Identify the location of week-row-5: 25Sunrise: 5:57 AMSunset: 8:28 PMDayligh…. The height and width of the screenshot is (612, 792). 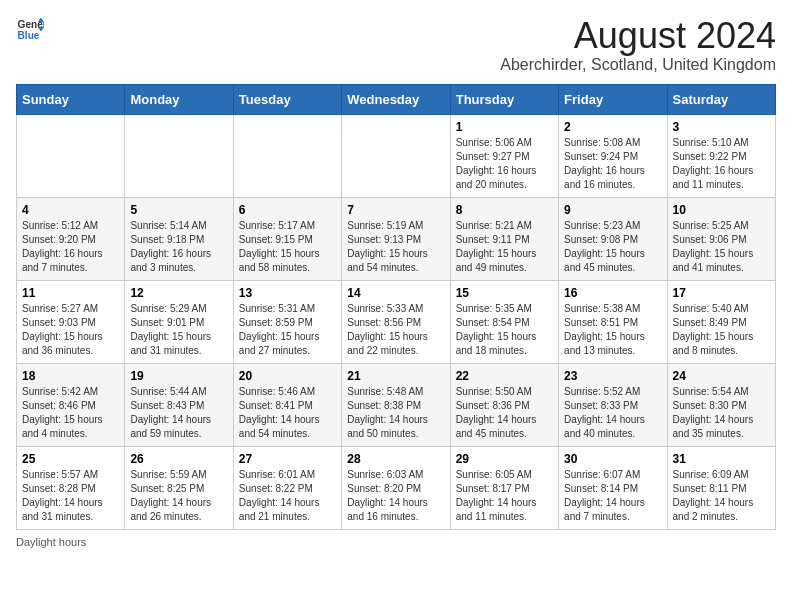
(396, 488).